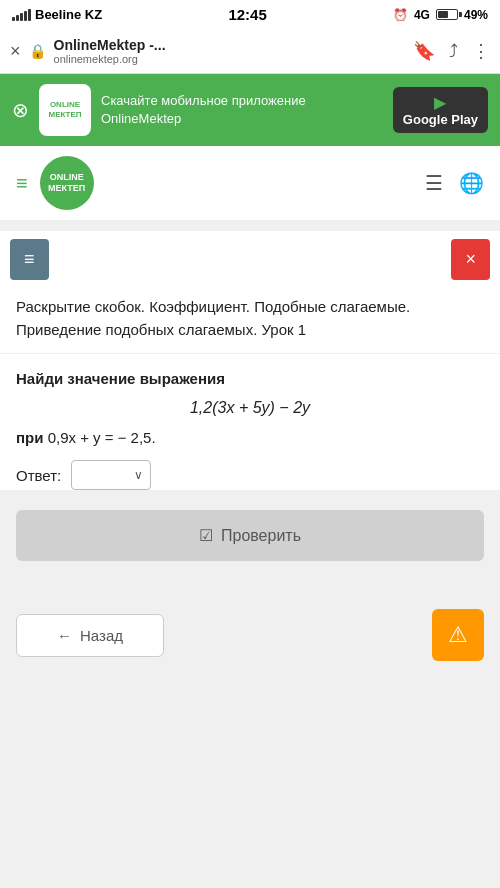  Describe the element at coordinates (250, 260) in the screenshot. I see `toolbar-row: ≡ ×` at that location.